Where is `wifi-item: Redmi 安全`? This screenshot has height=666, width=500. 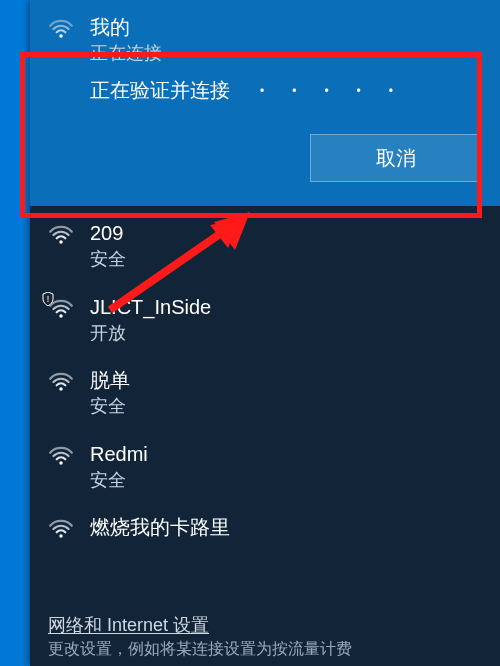
wifi-item: Redmi 安全 is located at coordinates (265, 464).